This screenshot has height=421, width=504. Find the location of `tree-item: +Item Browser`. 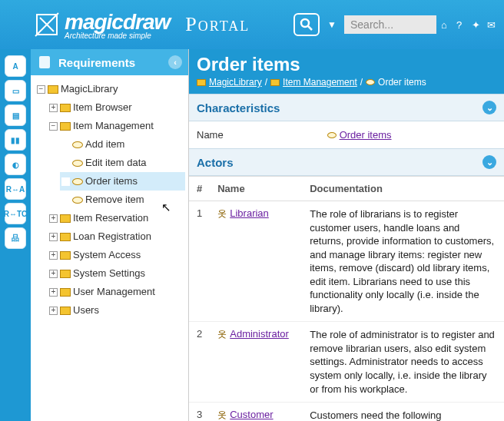

tree-item: +Item Browser is located at coordinates (117, 108).